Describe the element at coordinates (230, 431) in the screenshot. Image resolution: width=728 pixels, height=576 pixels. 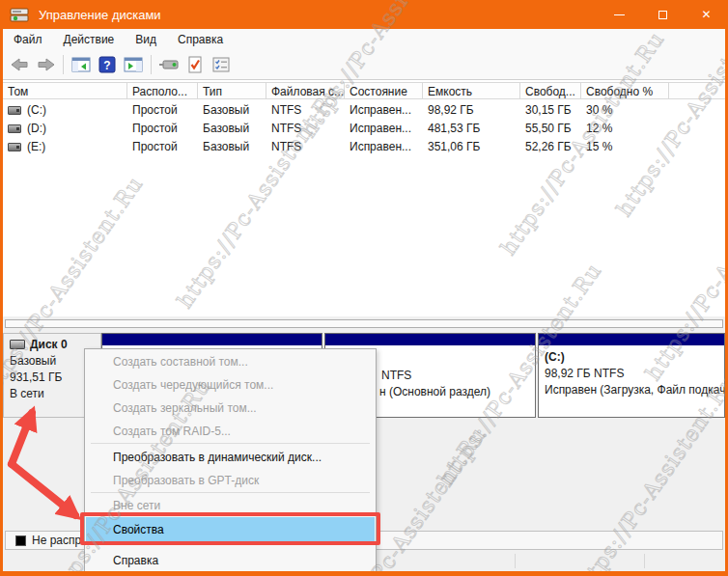
I see `menu-item-create-raid5: Создать том RAID-5...` at that location.